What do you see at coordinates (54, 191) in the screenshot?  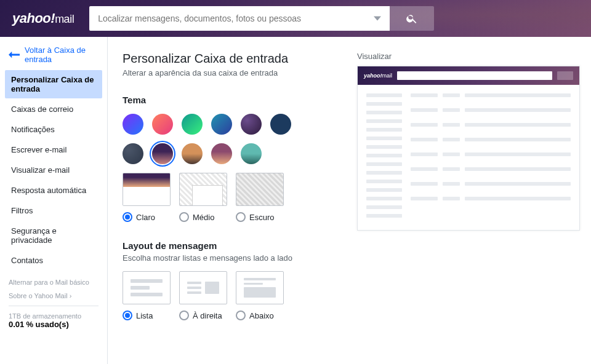 I see `nav-auto-reply: Resposta automática` at bounding box center [54, 191].